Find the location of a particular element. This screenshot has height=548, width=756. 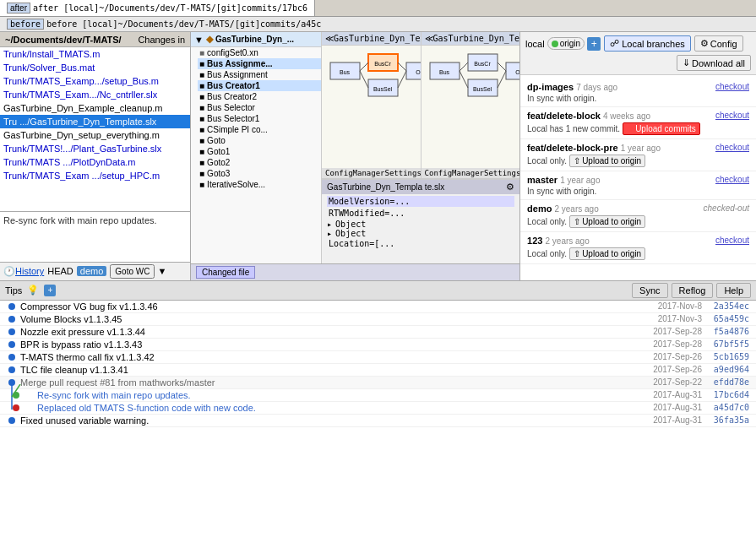

add-remote-button: + is located at coordinates (594, 44).